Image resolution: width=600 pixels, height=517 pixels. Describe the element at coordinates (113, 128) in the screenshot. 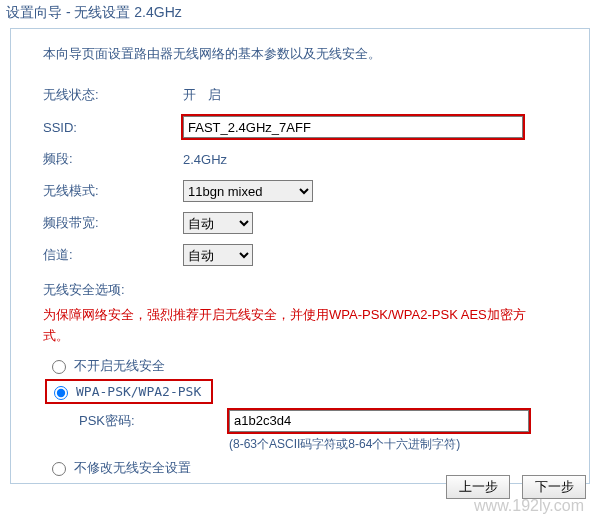

I see `ssid-label: SSID:` at that location.